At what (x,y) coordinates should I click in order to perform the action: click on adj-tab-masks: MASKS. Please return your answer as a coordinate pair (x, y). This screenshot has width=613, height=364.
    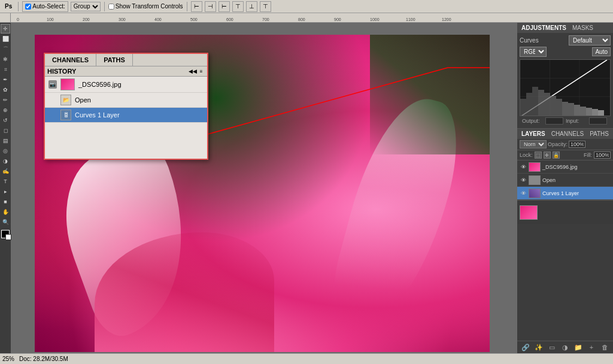
    Looking at the image, I should click on (583, 28).